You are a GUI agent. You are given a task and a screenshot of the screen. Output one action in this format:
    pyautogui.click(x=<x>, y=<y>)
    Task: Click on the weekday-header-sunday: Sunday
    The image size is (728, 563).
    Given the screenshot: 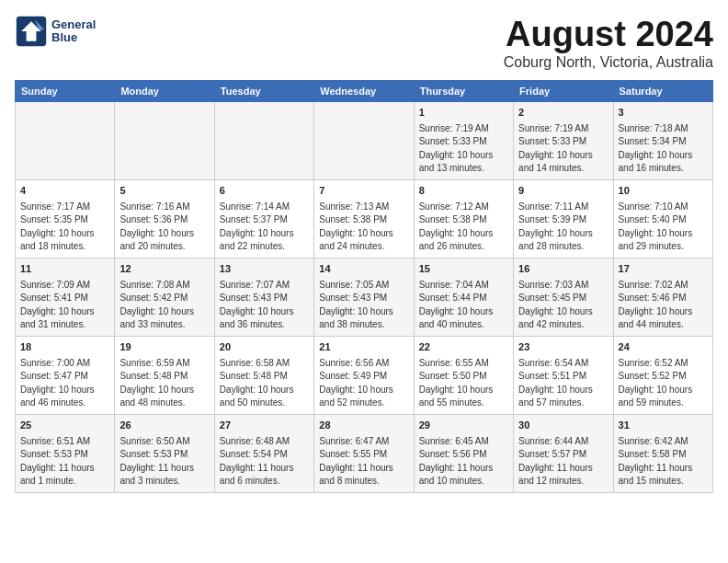 What is the action you would take?
    pyautogui.click(x=65, y=92)
    